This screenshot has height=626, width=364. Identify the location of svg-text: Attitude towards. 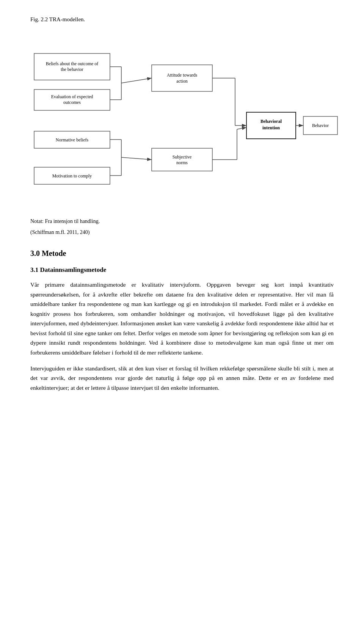
(182, 75).